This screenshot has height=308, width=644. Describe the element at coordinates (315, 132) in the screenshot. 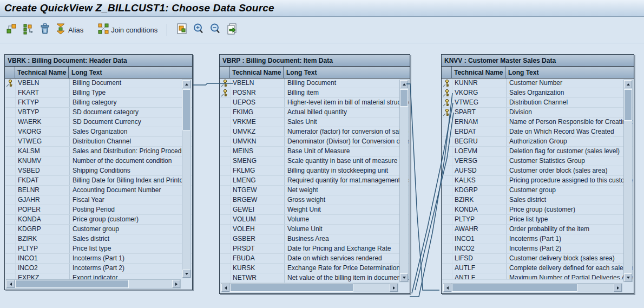

I see `table-row: UMVKZNumerator (factor) for conversion o…` at that location.